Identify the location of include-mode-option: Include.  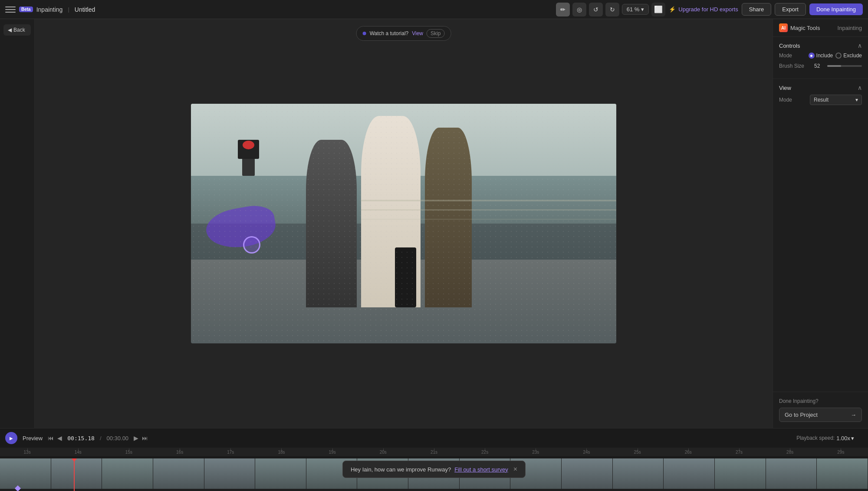
(821, 56).